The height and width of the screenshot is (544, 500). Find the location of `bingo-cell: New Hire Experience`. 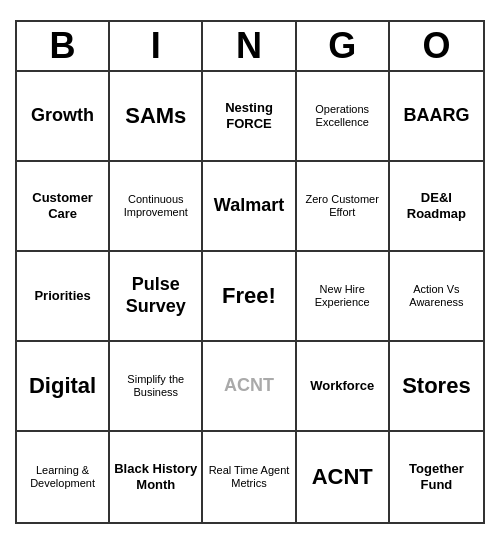

bingo-cell: New Hire Experience is located at coordinates (344, 297).